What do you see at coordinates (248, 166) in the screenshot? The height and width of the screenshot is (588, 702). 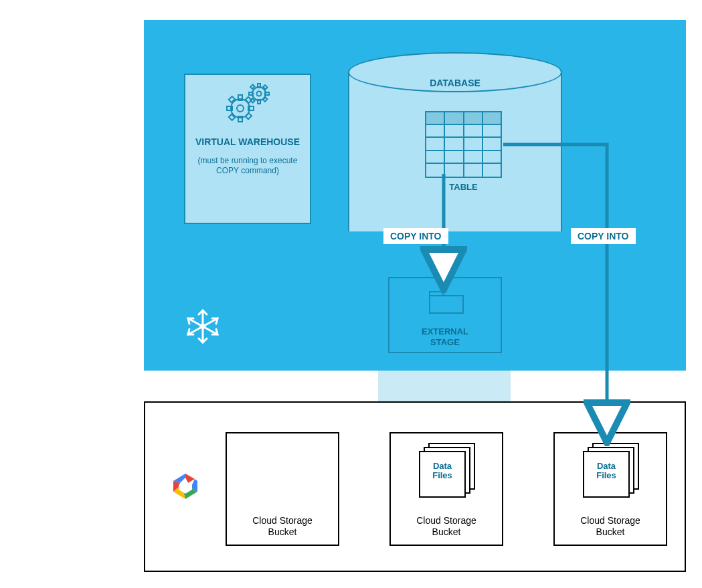 I see `virtual-warehouse-note: (must be running to execute COPY command…` at bounding box center [248, 166].